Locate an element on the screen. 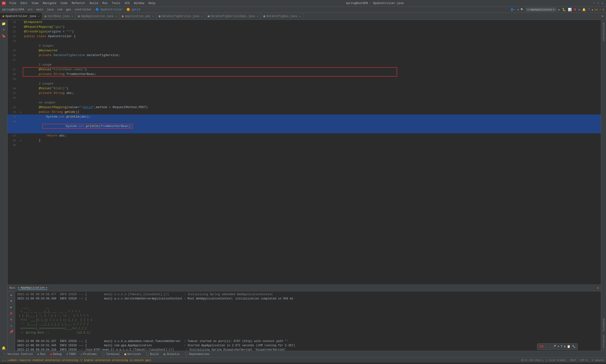  back-icon: ◀ is located at coordinates (518, 10).